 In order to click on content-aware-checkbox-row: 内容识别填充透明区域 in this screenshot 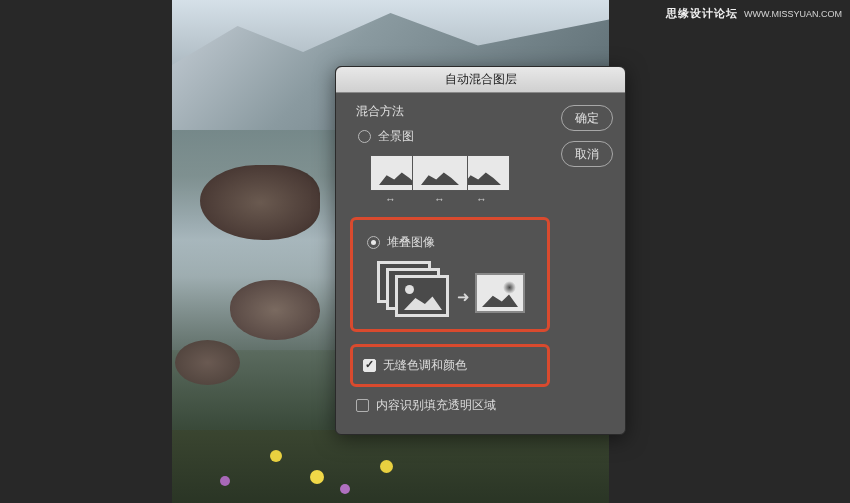, I will do `click(453, 406)`.